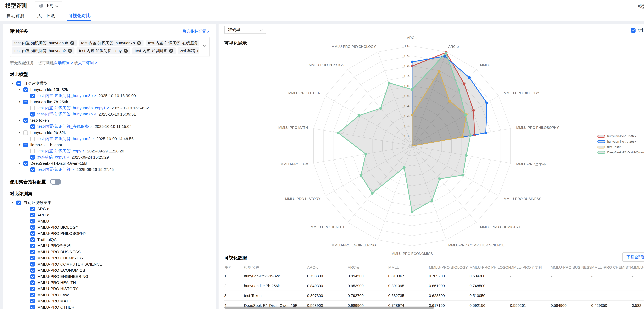 The height and width of the screenshot is (309, 644). What do you see at coordinates (110, 240) in the screenshot?
I see `tree-row: TruthfulQA` at bounding box center [110, 240].